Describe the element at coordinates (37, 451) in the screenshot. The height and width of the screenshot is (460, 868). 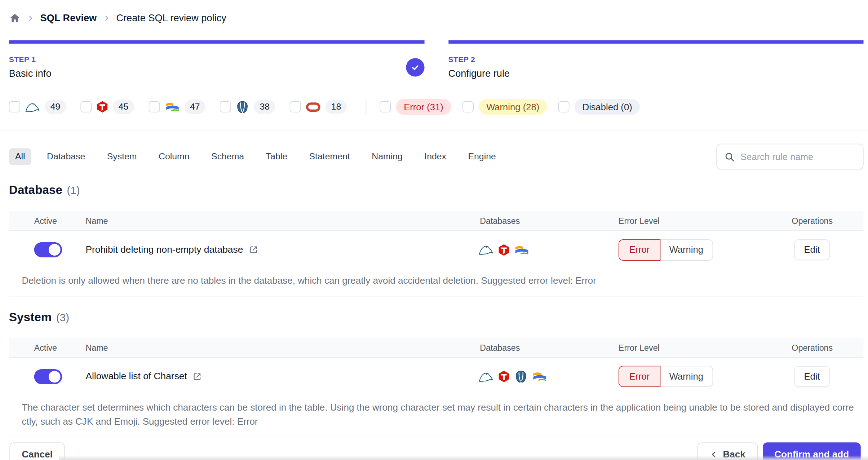
I see `cancel-button: Cancel` at that location.